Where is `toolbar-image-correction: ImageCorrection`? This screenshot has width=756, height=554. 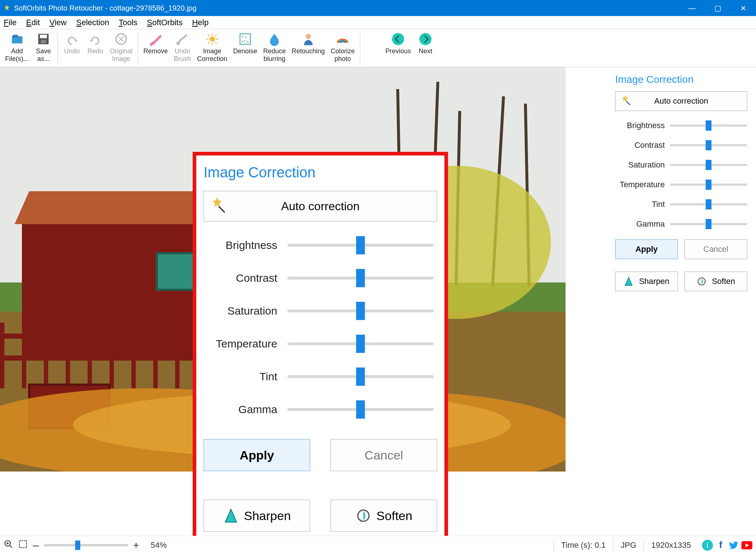
toolbar-image-correction: ImageCorrection is located at coordinates (212, 49).